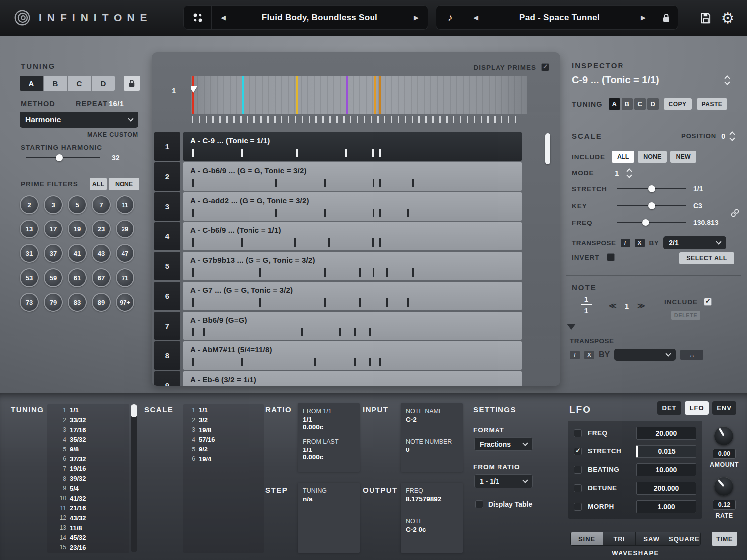  Describe the element at coordinates (666, 488) in the screenshot. I see `lfo-detune-field: 200.000` at that location.